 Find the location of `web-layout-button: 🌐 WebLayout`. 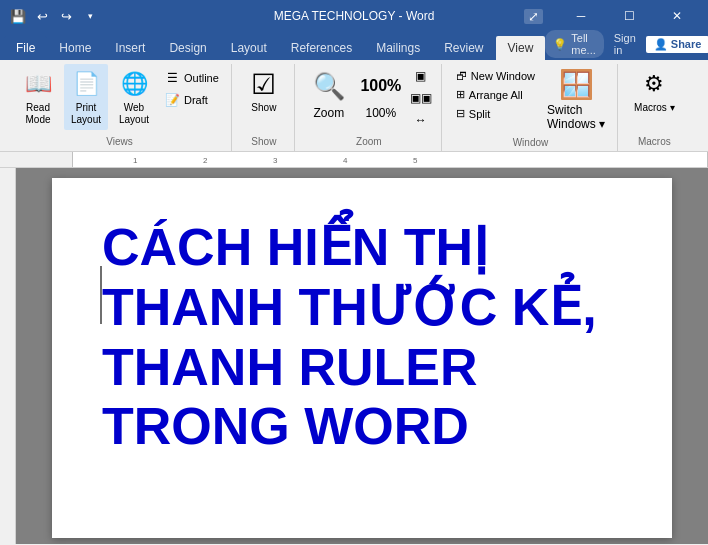

web-layout-button: 🌐 WebLayout is located at coordinates (134, 97).